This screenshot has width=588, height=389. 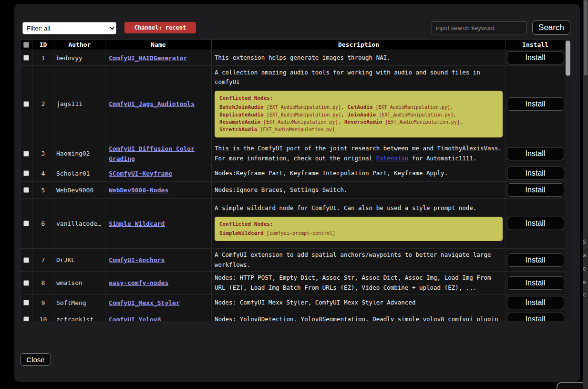 What do you see at coordinates (293, 45) in the screenshot?
I see `table-header-row: ID Author Name Description Install` at bounding box center [293, 45].